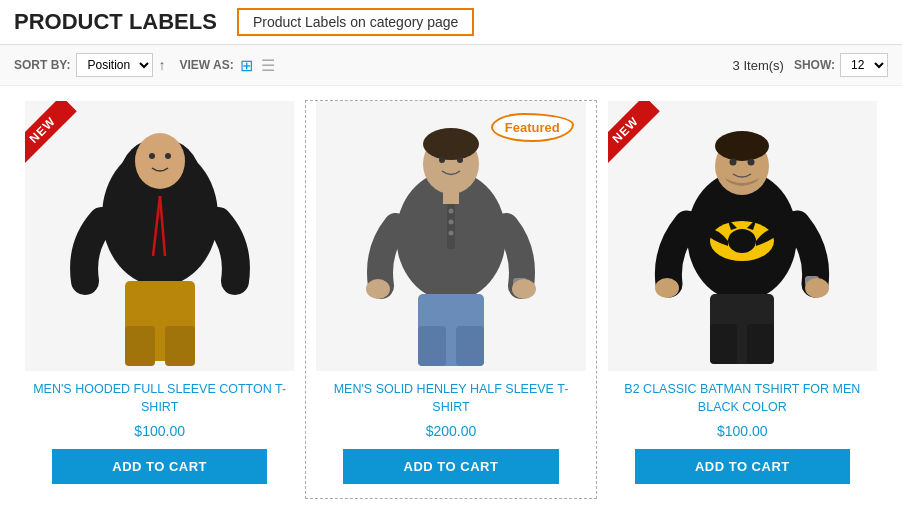 The width and height of the screenshot is (902, 520). I want to click on show-label: SHOW:, so click(814, 65).